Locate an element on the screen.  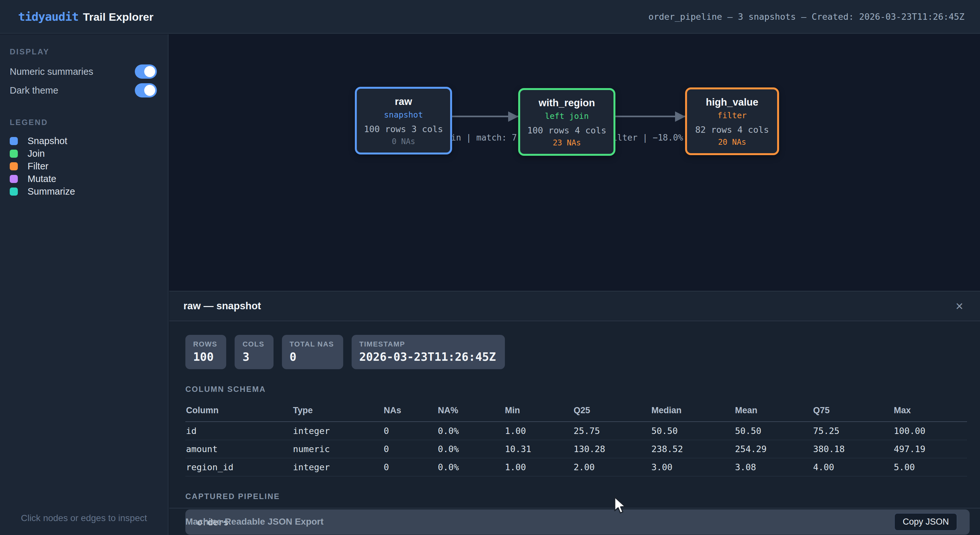
col-header: Column is located at coordinates (239, 412).